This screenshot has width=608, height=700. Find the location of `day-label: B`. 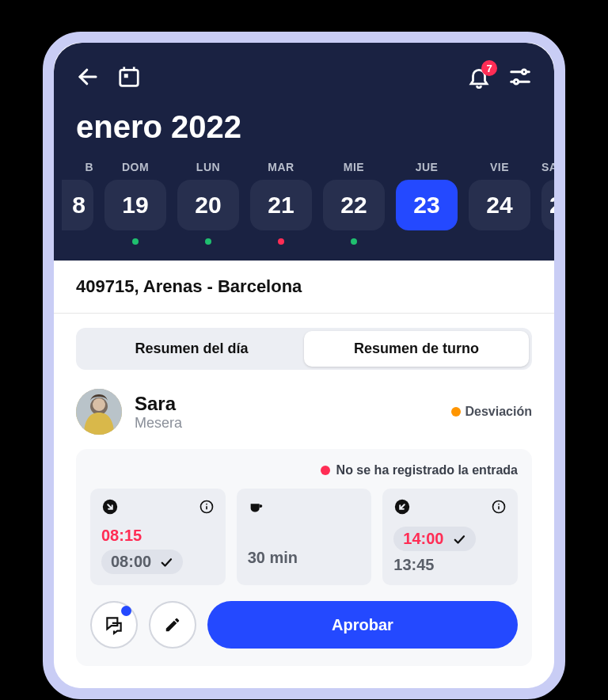

day-label: B is located at coordinates (78, 167).